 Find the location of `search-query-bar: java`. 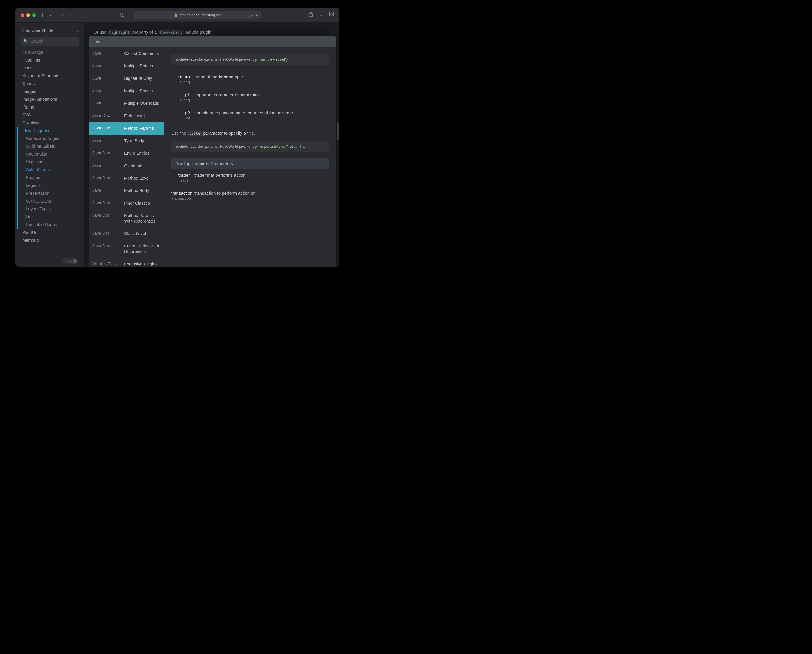

search-query-bar: java is located at coordinates (213, 41).